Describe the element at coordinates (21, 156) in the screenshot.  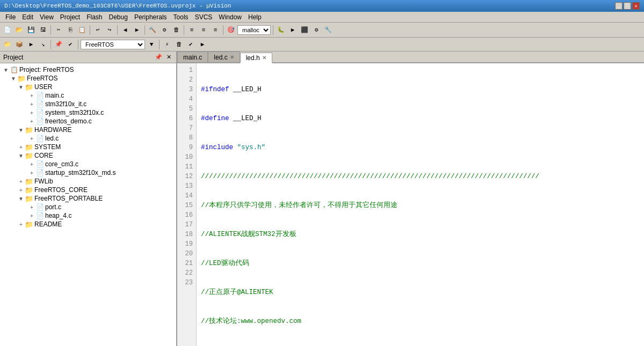
I see `toggle-core: ▼` at that location.